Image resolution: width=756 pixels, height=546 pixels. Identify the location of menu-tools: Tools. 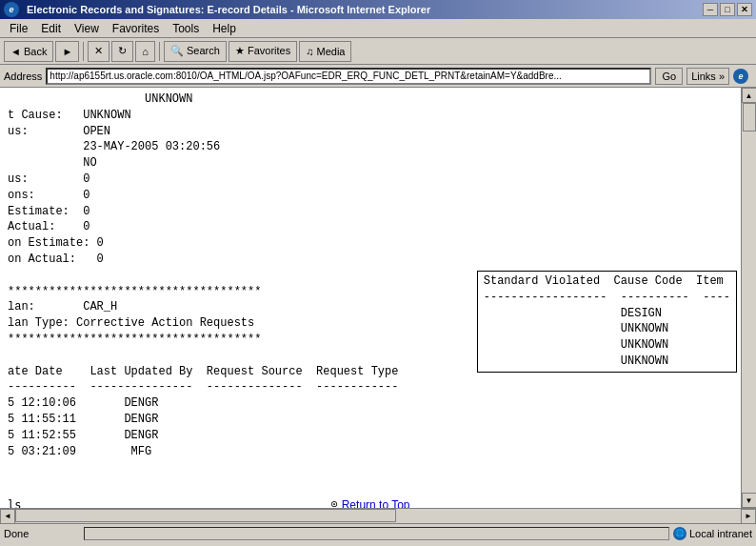
(186, 29).